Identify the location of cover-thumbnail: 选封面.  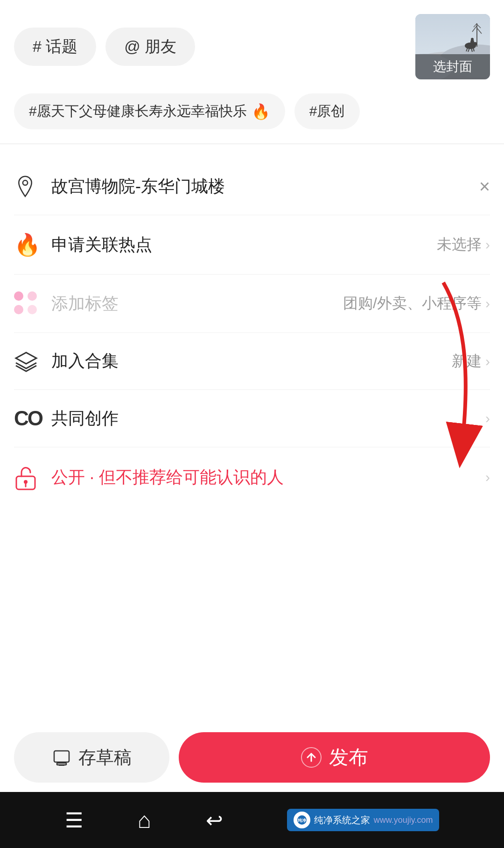
(453, 47).